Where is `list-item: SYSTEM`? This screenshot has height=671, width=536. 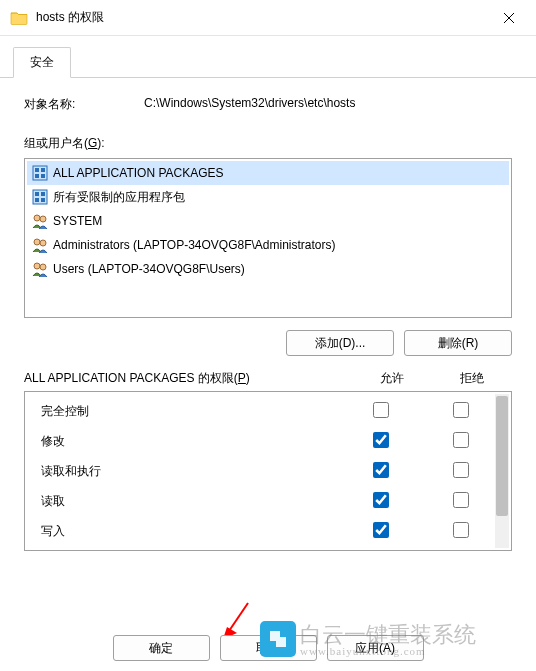
list-item: SYSTEM is located at coordinates (268, 221).